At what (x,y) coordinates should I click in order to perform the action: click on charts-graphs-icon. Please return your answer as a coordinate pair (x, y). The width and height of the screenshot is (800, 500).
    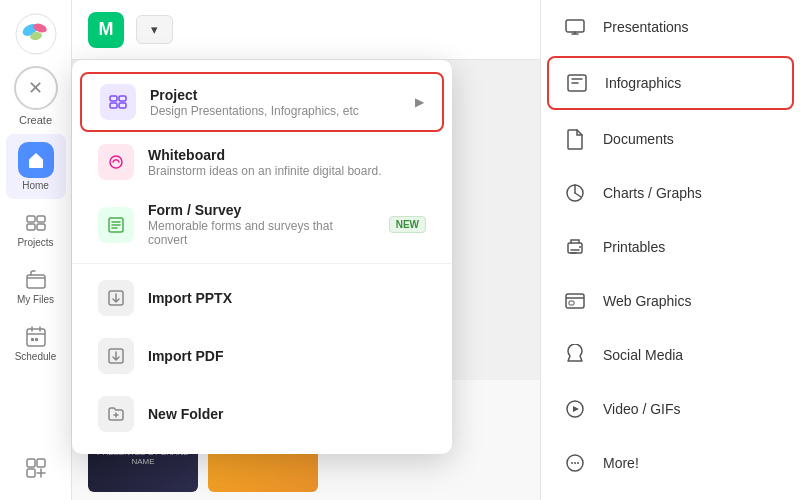
    Looking at the image, I should click on (575, 193).